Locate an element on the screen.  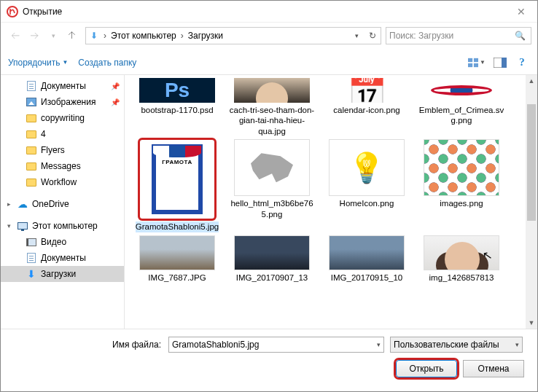
file-item: cach-tri-seo-tham-don-gian-tai-nha-hieu-… is located at coordinates (272, 107).